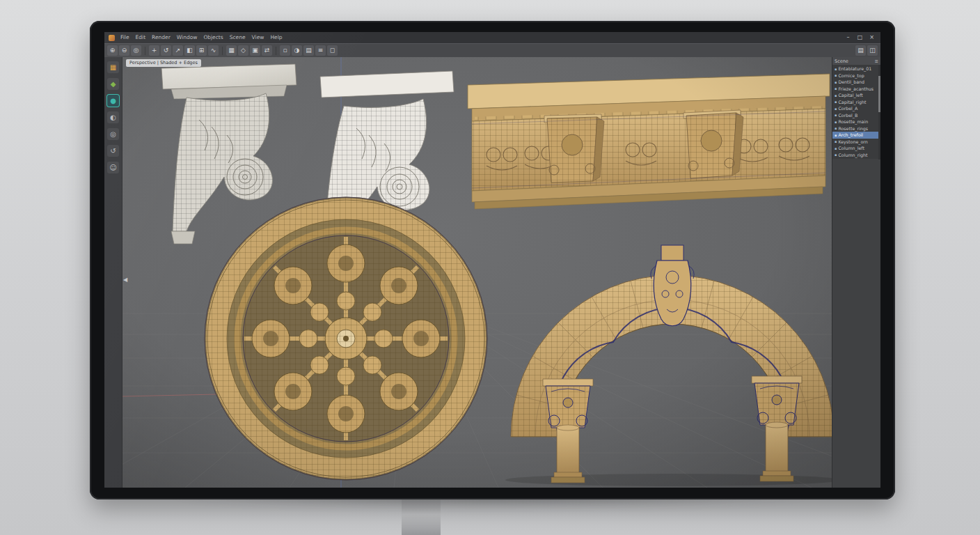 Image resolution: width=980 pixels, height=535 pixels. I want to click on outliner-item: ▪Column_right, so click(856, 155).